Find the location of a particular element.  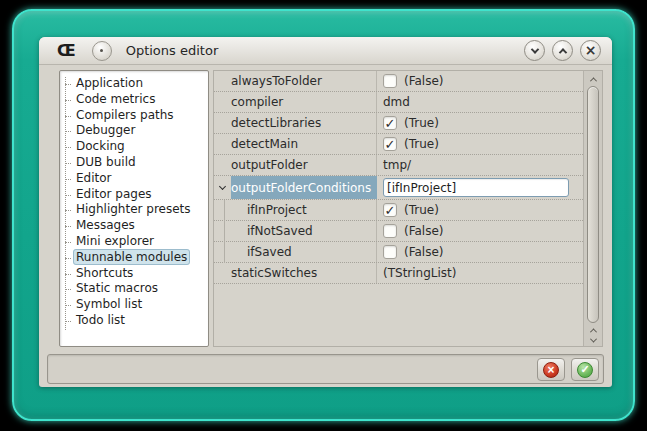

sidebar-item-messages: Messages is located at coordinates (134, 226).